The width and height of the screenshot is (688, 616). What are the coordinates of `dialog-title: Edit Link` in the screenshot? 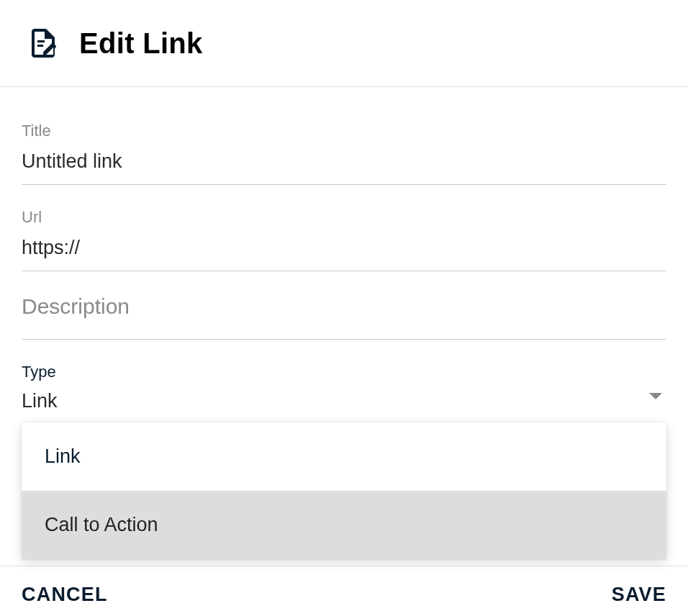 It's located at (141, 43).